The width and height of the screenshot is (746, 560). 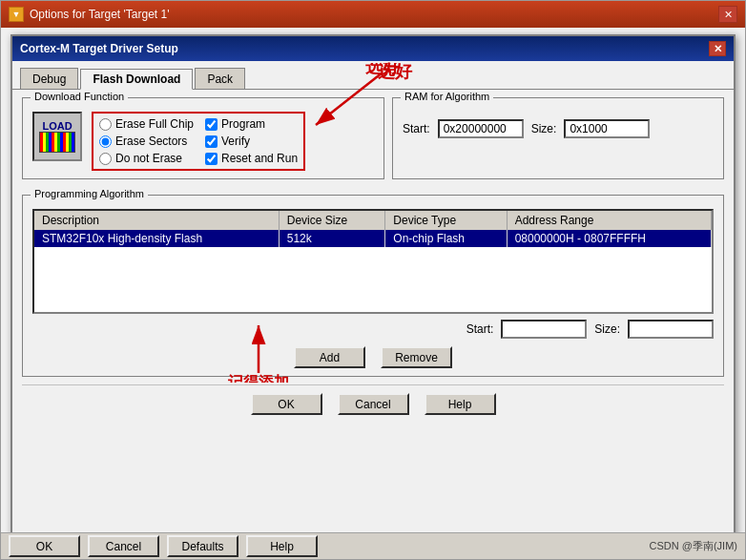 I want to click on inner-close-button: ✕, so click(x=717, y=49).